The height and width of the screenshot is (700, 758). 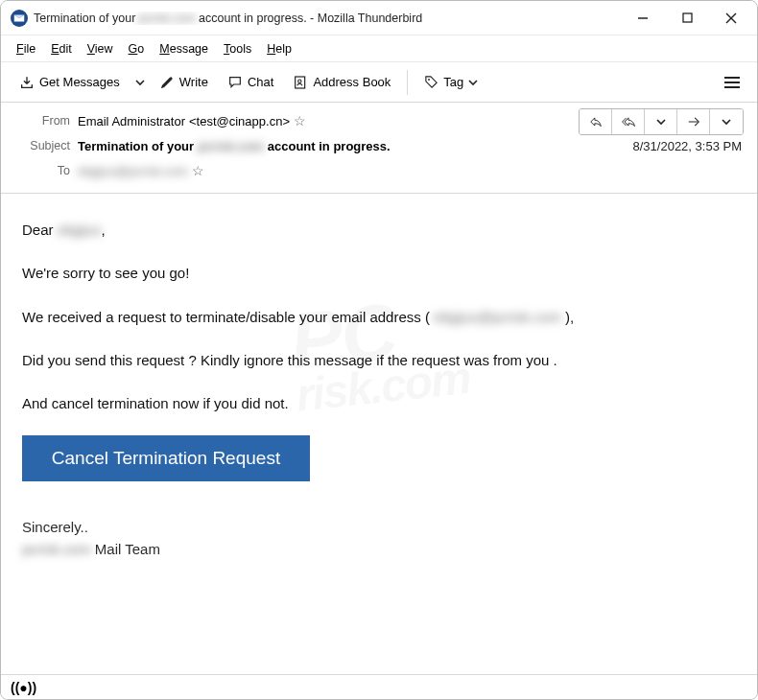 I want to click on menu-tools: Tools, so click(x=238, y=49).